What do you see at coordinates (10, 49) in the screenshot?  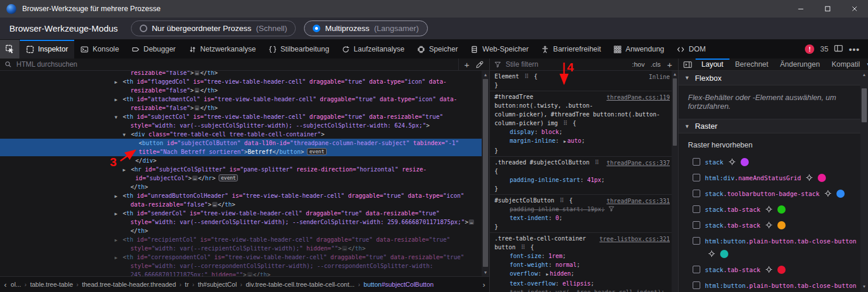 I see `node-picker-button` at bounding box center [10, 49].